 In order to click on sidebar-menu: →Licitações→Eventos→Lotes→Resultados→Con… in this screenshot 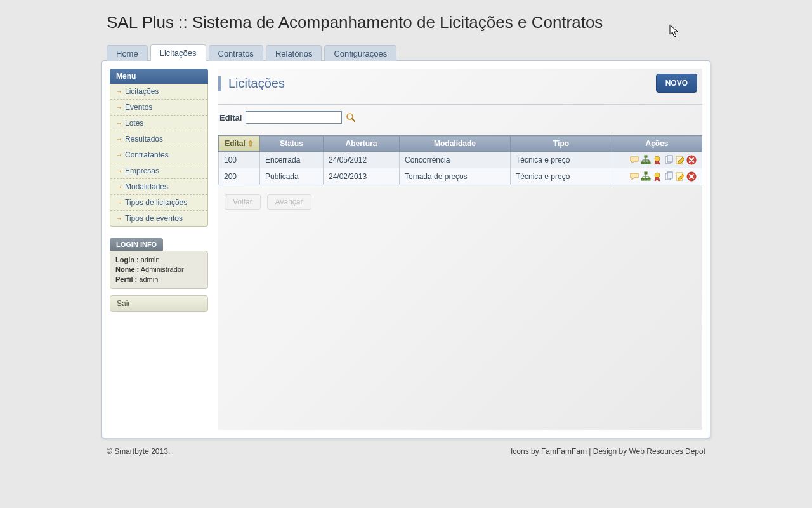, I will do `click(159, 155)`.